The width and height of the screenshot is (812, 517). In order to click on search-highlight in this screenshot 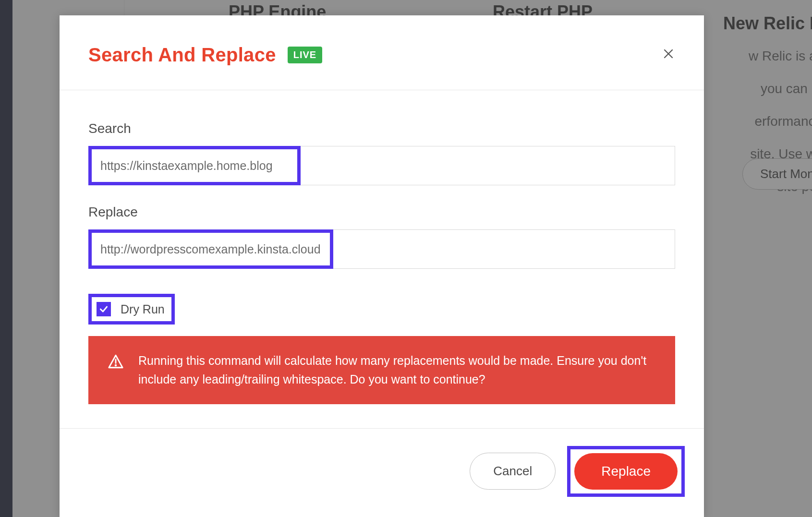, I will do `click(194, 166)`.